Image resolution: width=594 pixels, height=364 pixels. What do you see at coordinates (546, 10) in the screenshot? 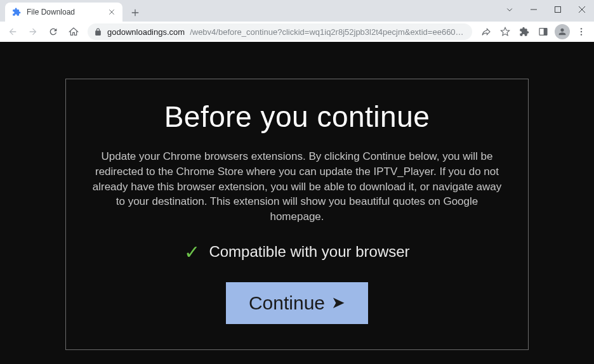
I see `window-controls` at bounding box center [546, 10].